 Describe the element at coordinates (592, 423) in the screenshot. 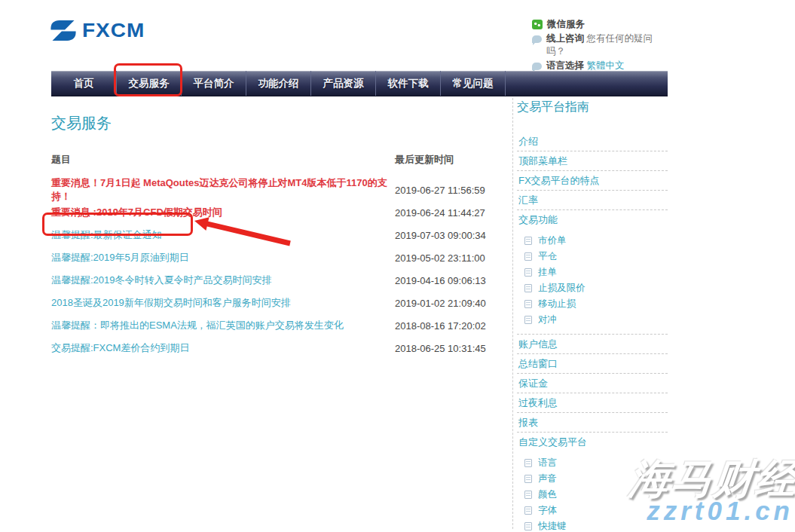

I see `sidebar-item-reports: 报表` at that location.